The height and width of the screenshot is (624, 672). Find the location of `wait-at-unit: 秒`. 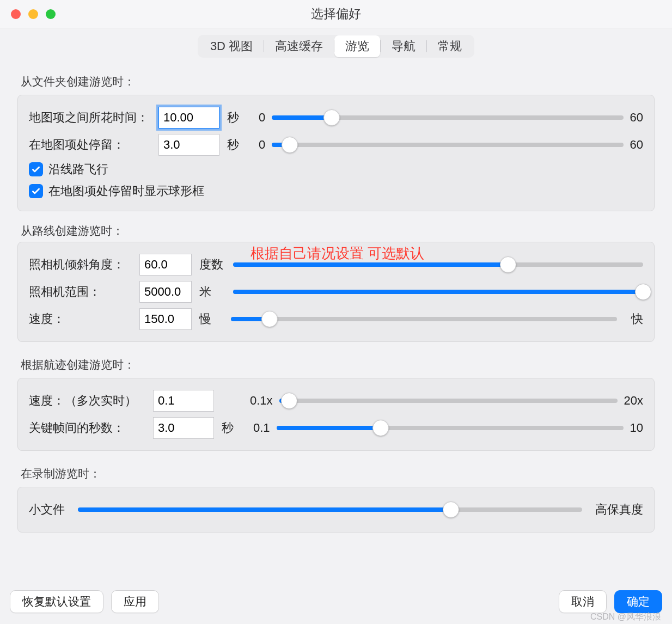

wait-at-unit: 秒 is located at coordinates (241, 145).